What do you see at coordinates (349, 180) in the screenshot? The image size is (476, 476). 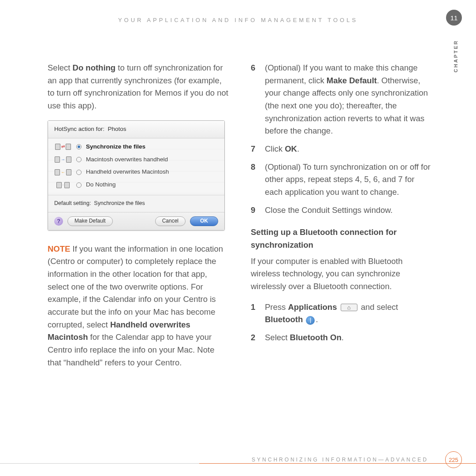 I see `step-text: (Optional) To turn synchronization on or…` at bounding box center [349, 180].